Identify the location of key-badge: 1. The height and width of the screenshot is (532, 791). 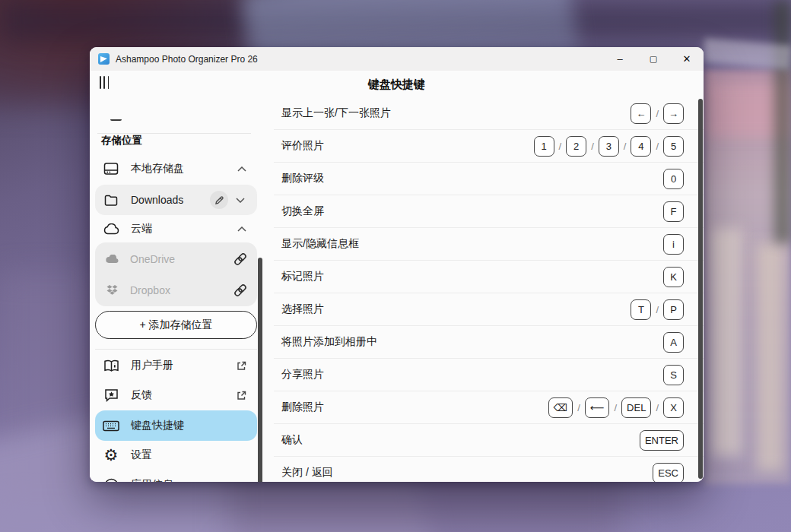
(545, 146).